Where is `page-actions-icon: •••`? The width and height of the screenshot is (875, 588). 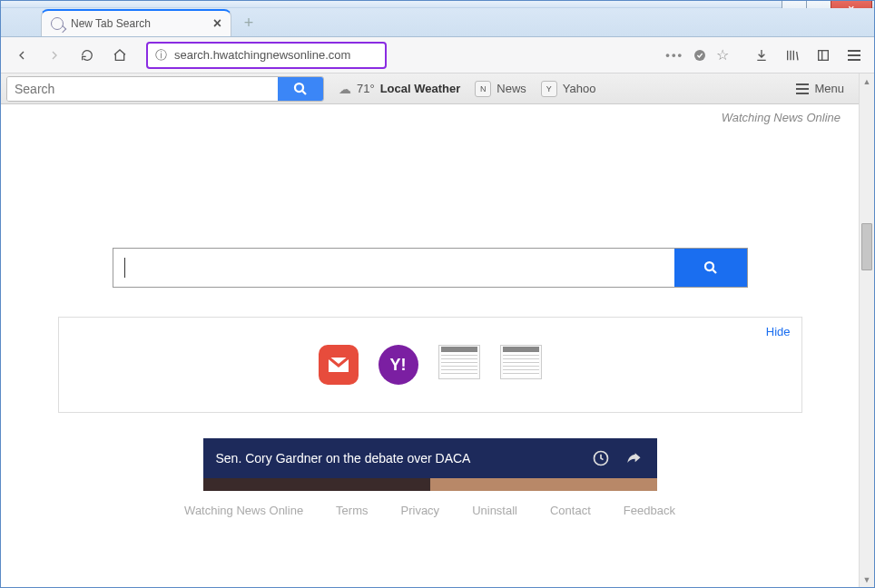 page-actions-icon: ••• is located at coordinates (674, 54).